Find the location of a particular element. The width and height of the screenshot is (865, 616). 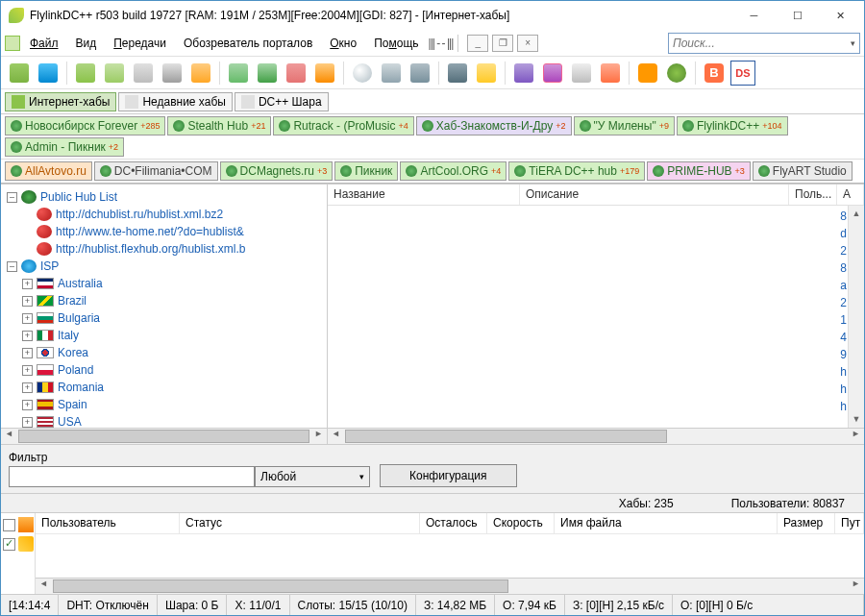

filter-input is located at coordinates (132, 477).